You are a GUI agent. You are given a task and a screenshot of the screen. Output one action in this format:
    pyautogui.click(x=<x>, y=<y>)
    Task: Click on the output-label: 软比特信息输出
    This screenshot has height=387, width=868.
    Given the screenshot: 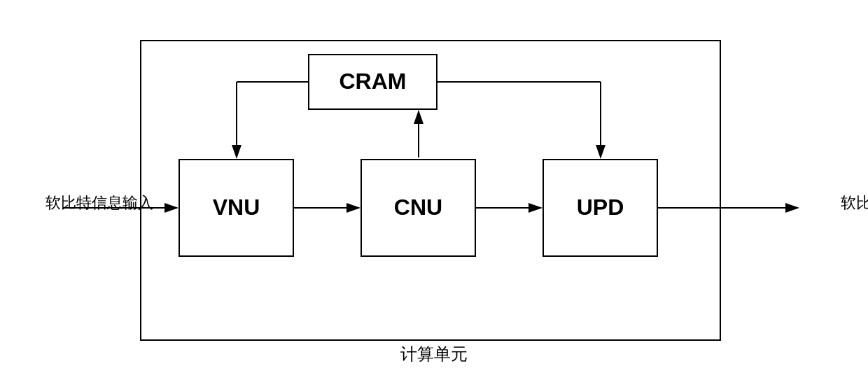 What is the action you would take?
    pyautogui.click(x=854, y=203)
    